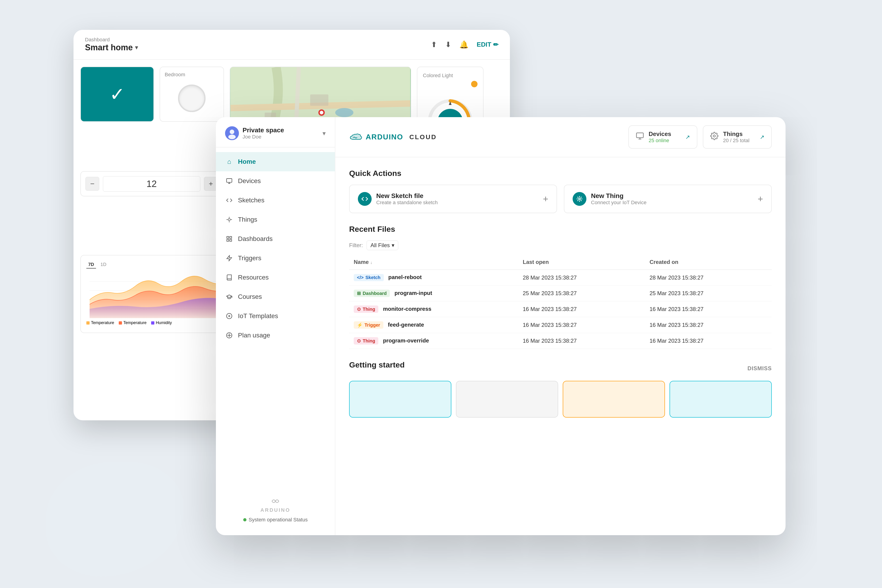 This screenshot has height=588, width=882. What do you see at coordinates (380, 245) in the screenshot?
I see `filter-value: All Files` at bounding box center [380, 245].